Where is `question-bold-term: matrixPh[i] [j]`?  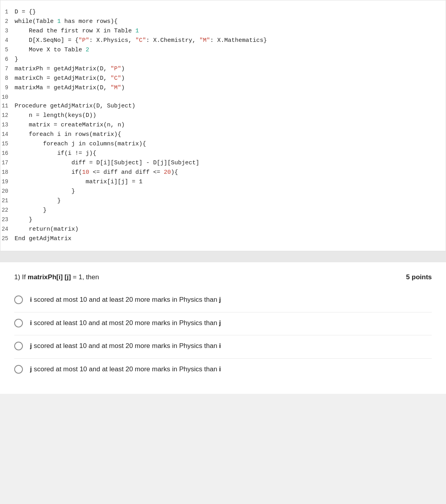 question-bold-term: matrixPh[i] [j] is located at coordinates (49, 277).